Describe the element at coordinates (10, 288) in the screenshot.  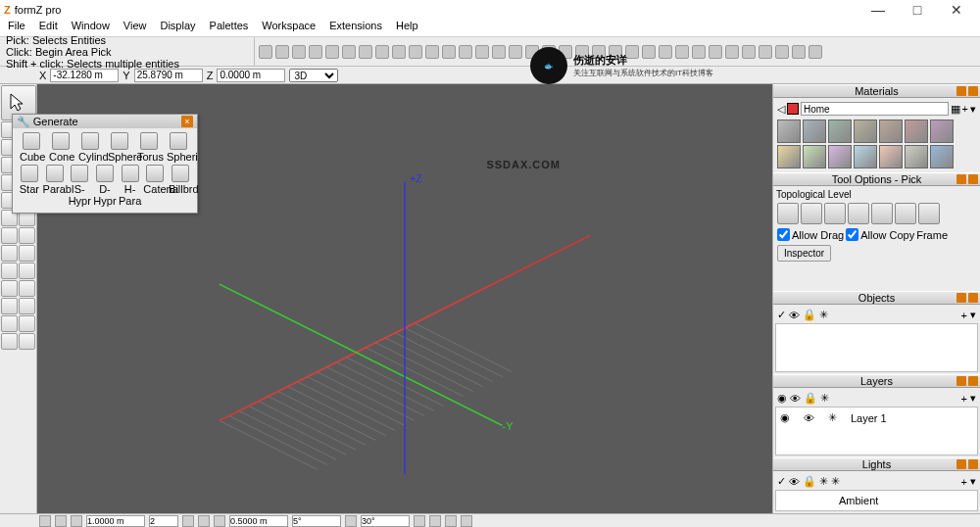
I see `tool-l9` at that location.